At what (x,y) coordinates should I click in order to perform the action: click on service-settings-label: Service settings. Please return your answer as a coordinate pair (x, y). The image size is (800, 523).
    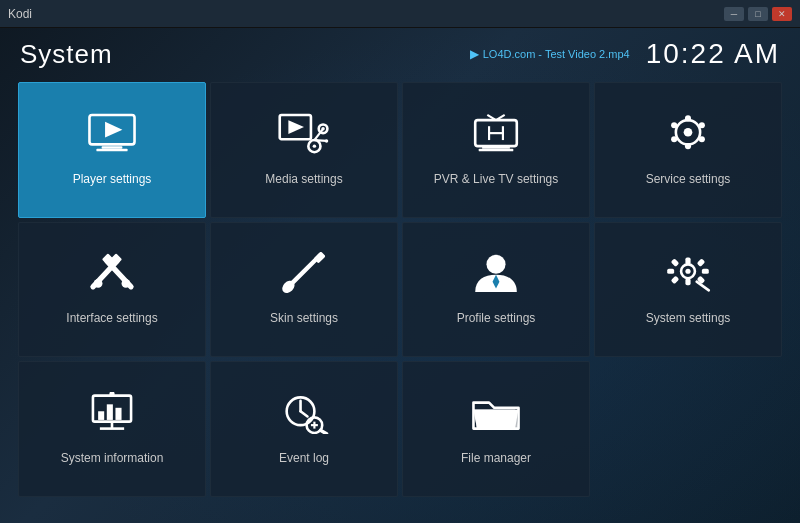
    Looking at the image, I should click on (688, 180).